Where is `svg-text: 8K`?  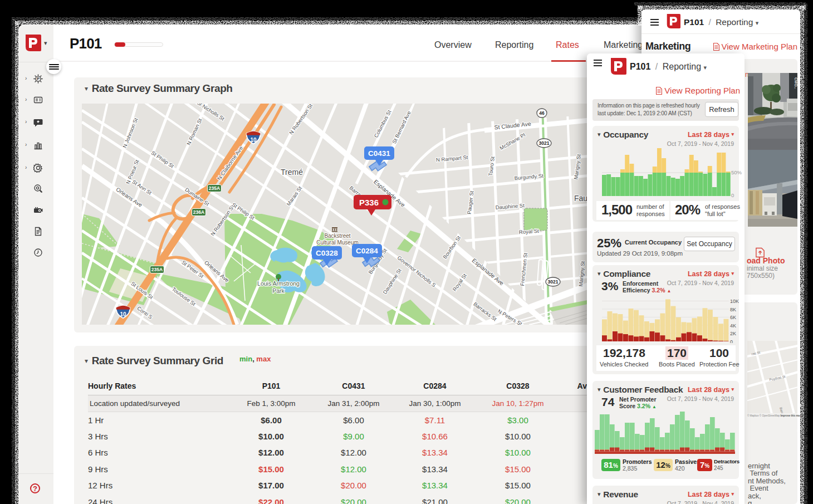 svg-text: 8K is located at coordinates (733, 310).